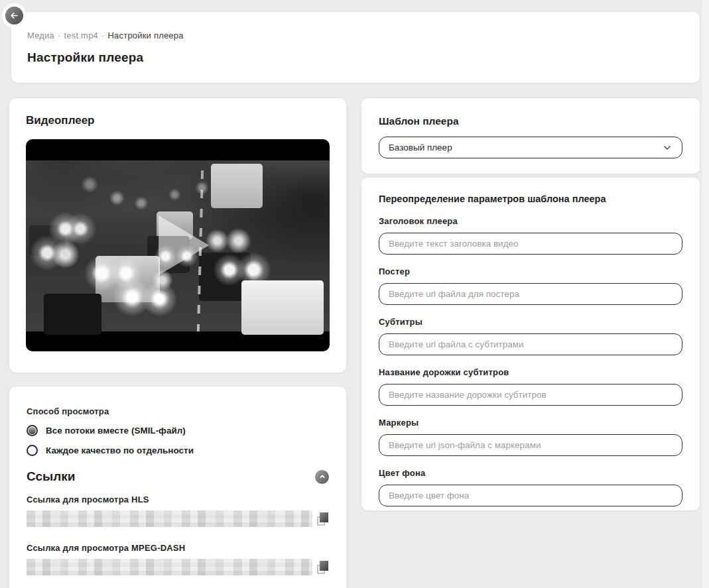 The width and height of the screenshot is (709, 588). What do you see at coordinates (15, 16) in the screenshot?
I see `arrow-left-icon` at bounding box center [15, 16].